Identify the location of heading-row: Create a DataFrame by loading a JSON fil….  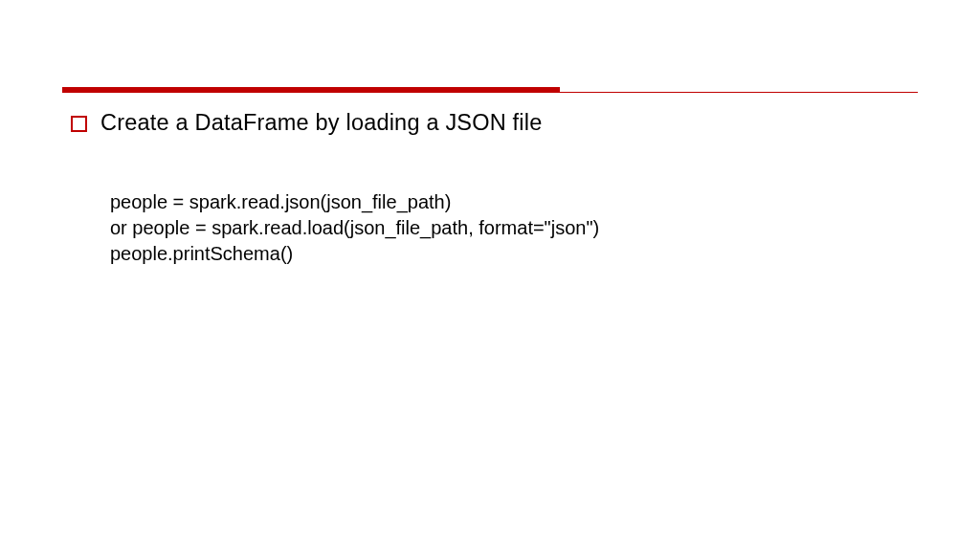
(306, 122).